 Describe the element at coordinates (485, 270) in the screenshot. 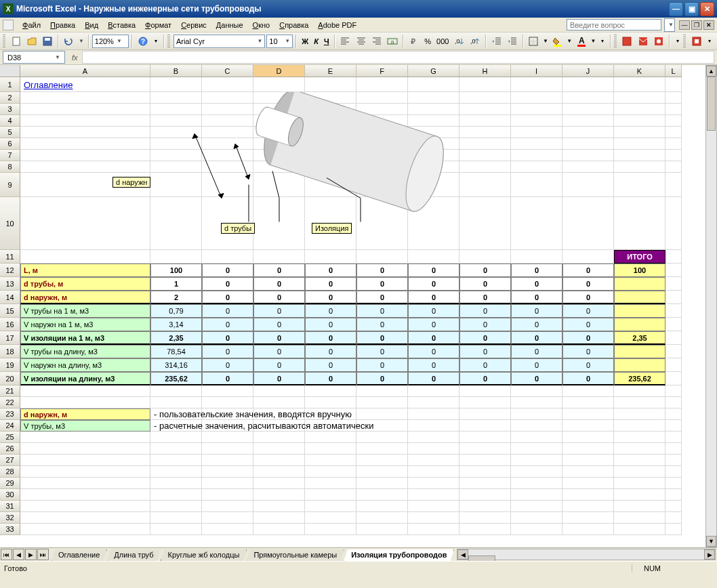

I see `cell-H12: 0` at that location.